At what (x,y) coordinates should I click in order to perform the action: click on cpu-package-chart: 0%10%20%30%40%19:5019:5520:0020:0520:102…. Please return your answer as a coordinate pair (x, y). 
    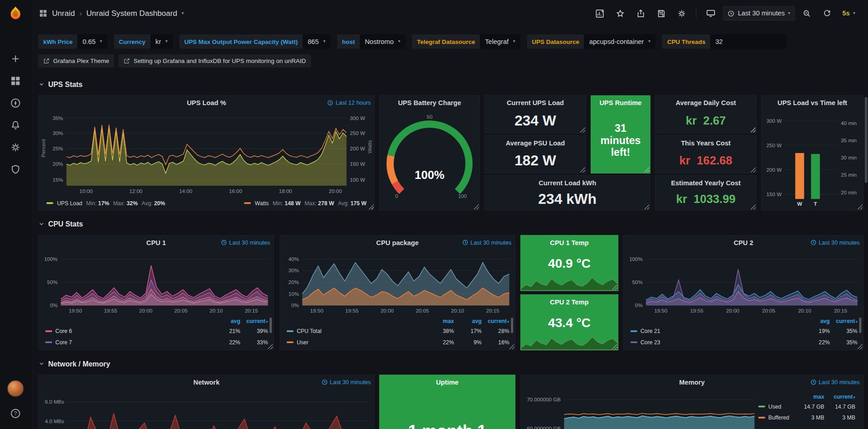
    Looking at the image, I should click on (397, 283).